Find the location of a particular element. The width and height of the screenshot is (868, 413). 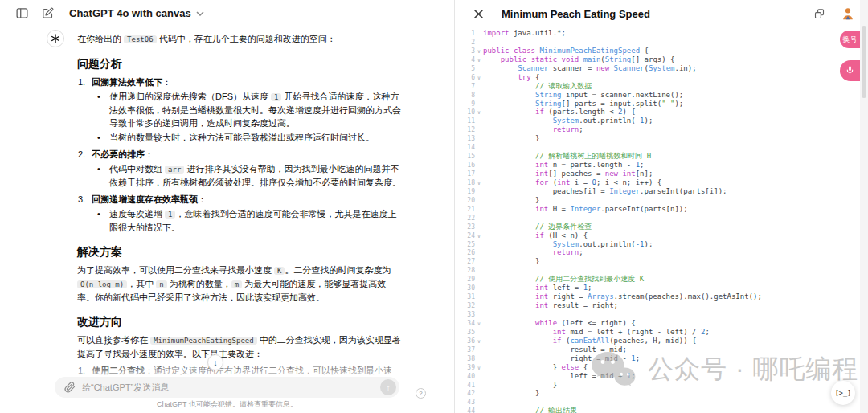

code-text: String input = scanner.nextLine(); is located at coordinates (583, 95).